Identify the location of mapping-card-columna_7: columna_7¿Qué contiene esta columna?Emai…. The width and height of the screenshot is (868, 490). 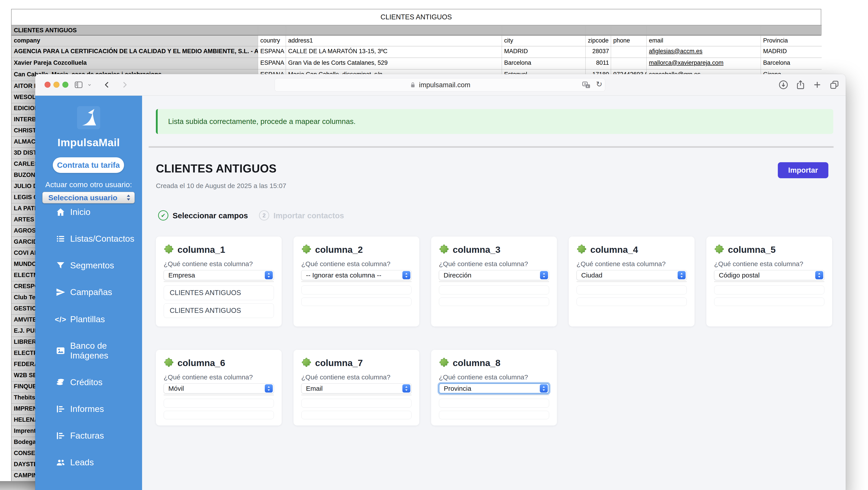
(356, 388).